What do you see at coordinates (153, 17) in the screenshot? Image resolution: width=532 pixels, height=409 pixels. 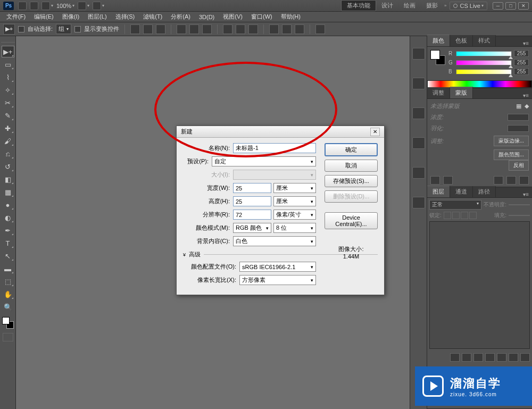 I see `menu-filter: 滤镜(T)` at bounding box center [153, 17].